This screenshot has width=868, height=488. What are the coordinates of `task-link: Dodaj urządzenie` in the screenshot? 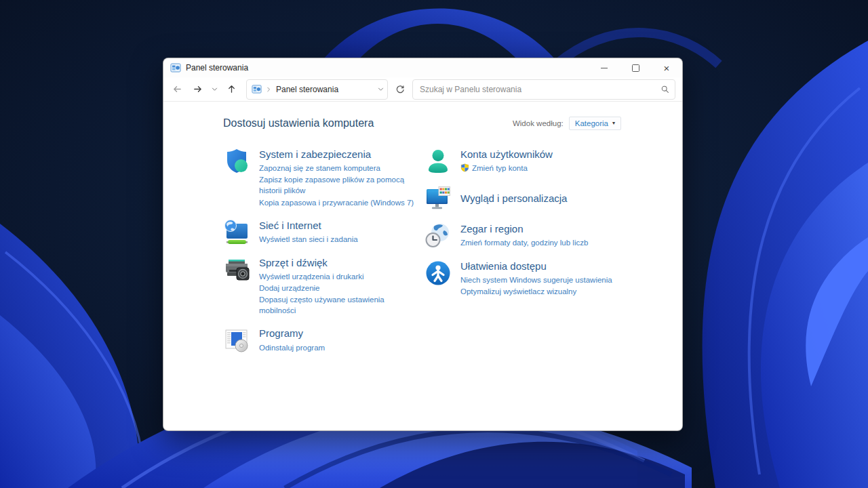 It's located at (340, 288).